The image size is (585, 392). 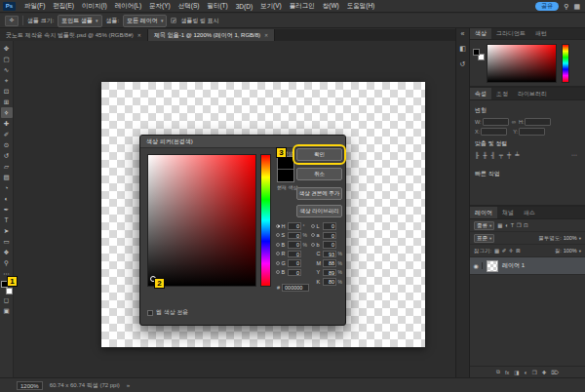 I want to click on move-tool: ✥, so click(x=7, y=49).